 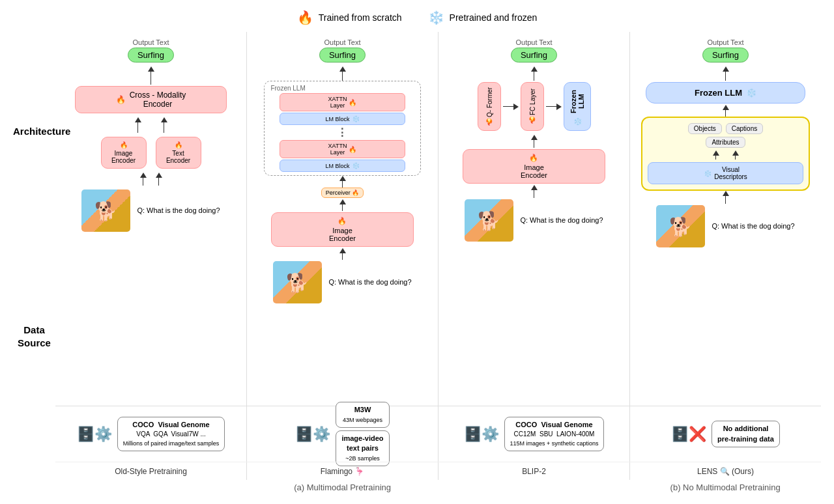 I want to click on frozen-llm-lens: Frozen LLM ❄️, so click(x=726, y=92).